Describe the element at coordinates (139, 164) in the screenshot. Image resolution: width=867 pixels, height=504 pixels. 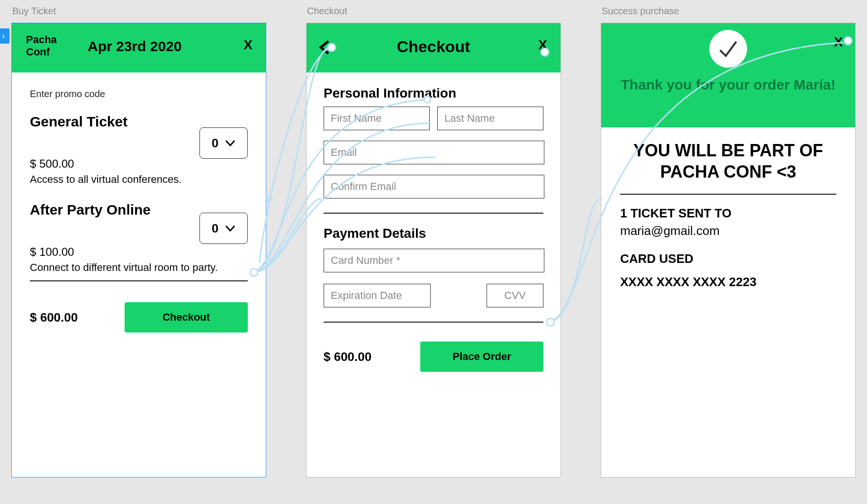
I see `ticket1-price: $ 500.00` at that location.